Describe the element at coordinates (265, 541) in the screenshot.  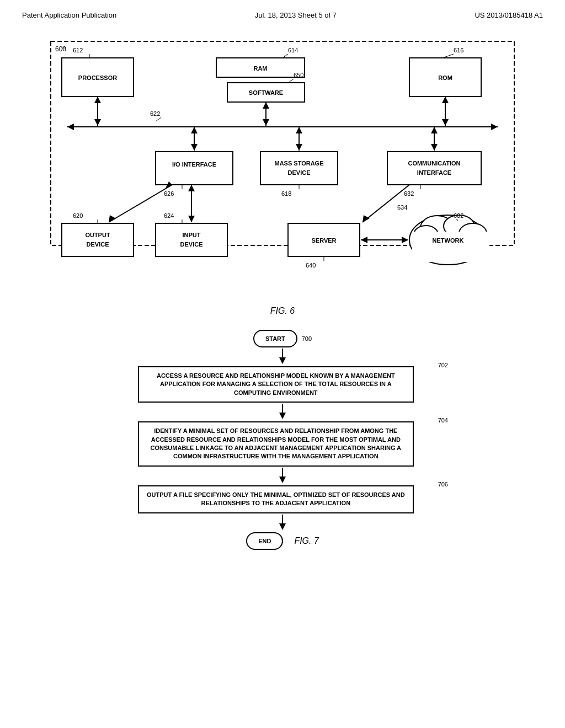
I see `end-oval: END` at that location.